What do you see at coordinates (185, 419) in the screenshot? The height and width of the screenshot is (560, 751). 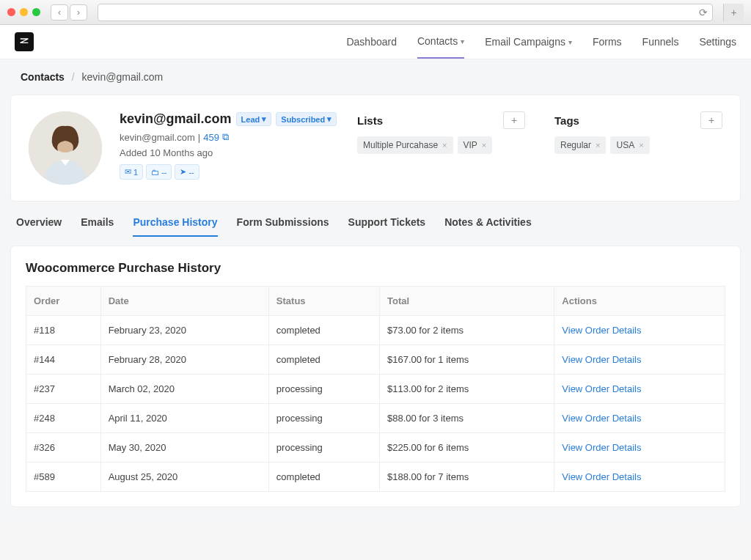 I see `cell-date: April 11, 2020` at bounding box center [185, 419].